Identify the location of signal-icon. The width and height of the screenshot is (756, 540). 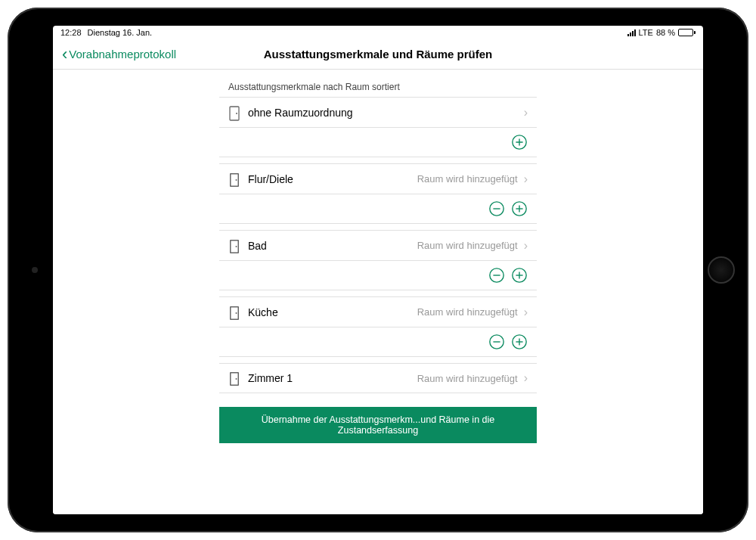
(632, 33).